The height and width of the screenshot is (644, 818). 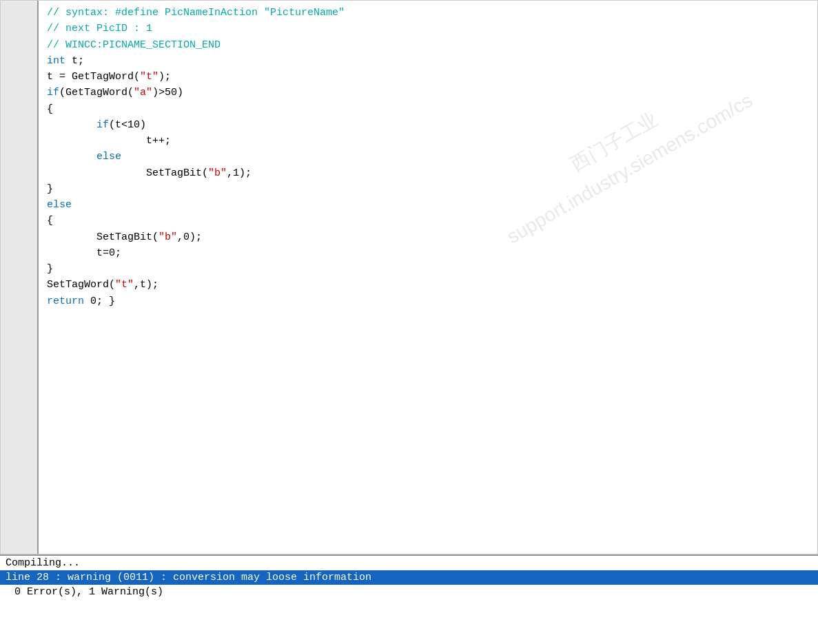 I want to click on code-line: t++;, so click(x=428, y=141).